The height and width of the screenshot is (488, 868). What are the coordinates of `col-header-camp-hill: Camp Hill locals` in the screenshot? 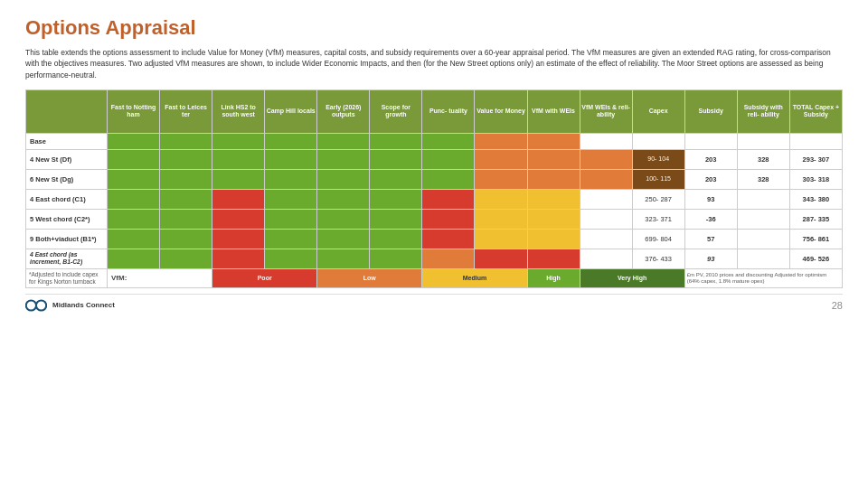 It's located at (291, 111).